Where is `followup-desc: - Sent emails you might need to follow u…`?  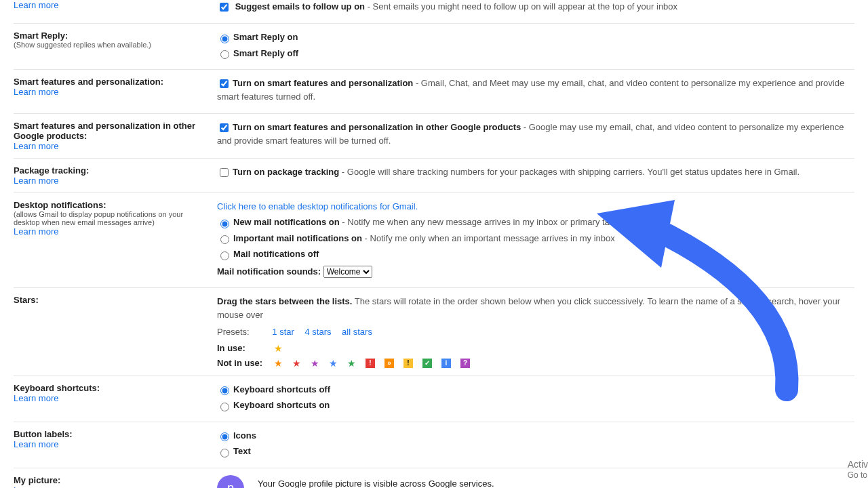
followup-desc: - Sent emails you might need to follow u… is located at coordinates (521, 7).